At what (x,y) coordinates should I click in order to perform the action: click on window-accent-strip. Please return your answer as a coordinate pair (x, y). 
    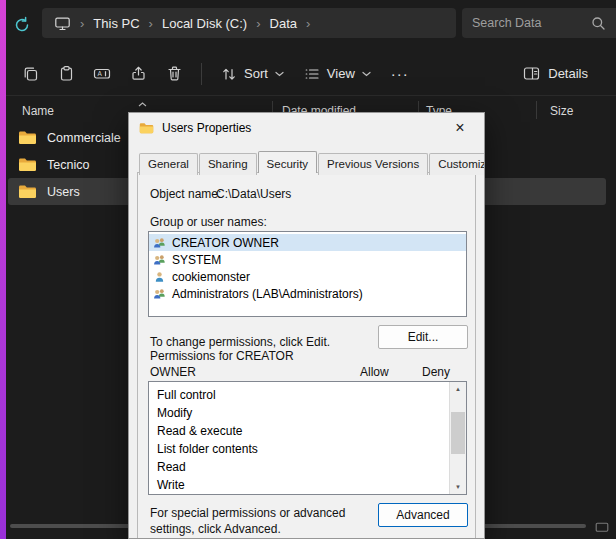
    Looking at the image, I should click on (3, 270).